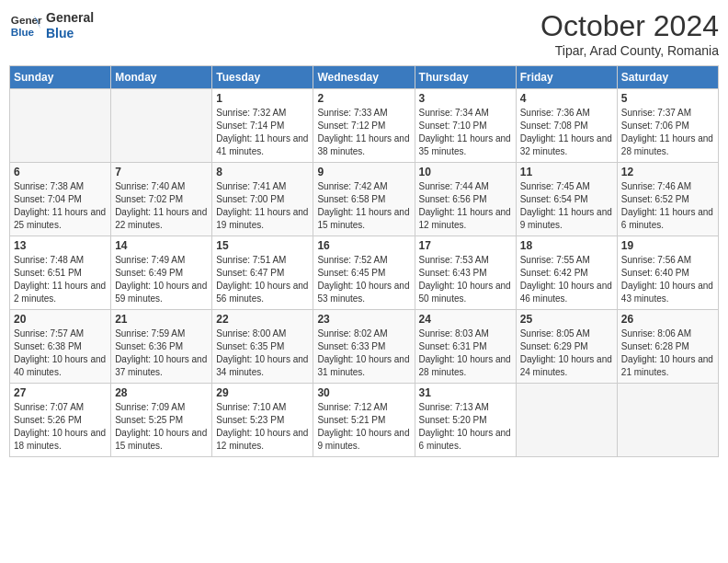 The height and width of the screenshot is (563, 728). Describe the element at coordinates (263, 98) in the screenshot. I see `day-number: 1` at that location.